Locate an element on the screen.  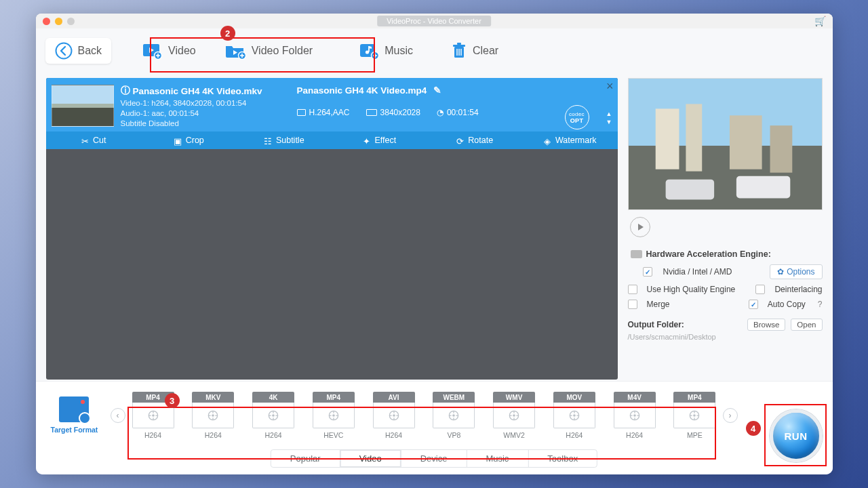
format-option: AVI H264 is located at coordinates (394, 415).